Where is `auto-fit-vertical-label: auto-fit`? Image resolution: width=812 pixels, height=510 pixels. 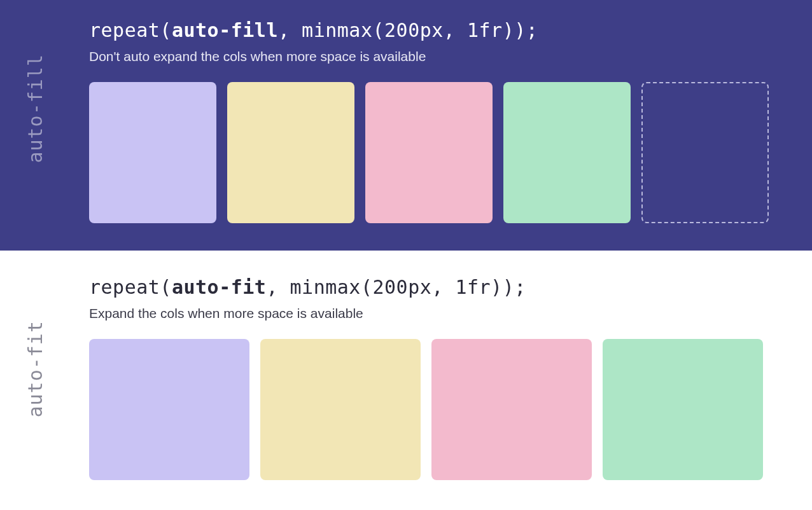
auto-fit-vertical-label: auto-fit is located at coordinates (36, 369).